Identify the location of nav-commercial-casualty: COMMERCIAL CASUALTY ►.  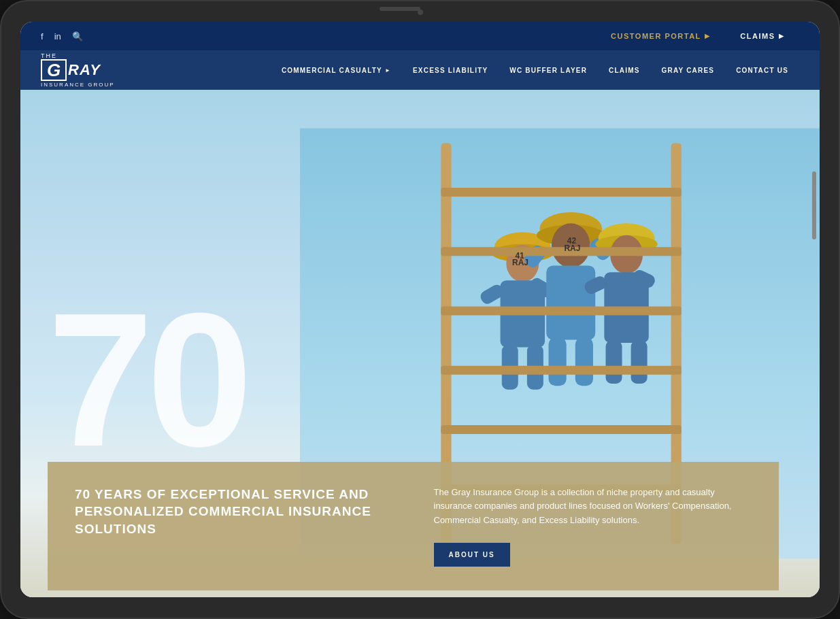
(336, 70).